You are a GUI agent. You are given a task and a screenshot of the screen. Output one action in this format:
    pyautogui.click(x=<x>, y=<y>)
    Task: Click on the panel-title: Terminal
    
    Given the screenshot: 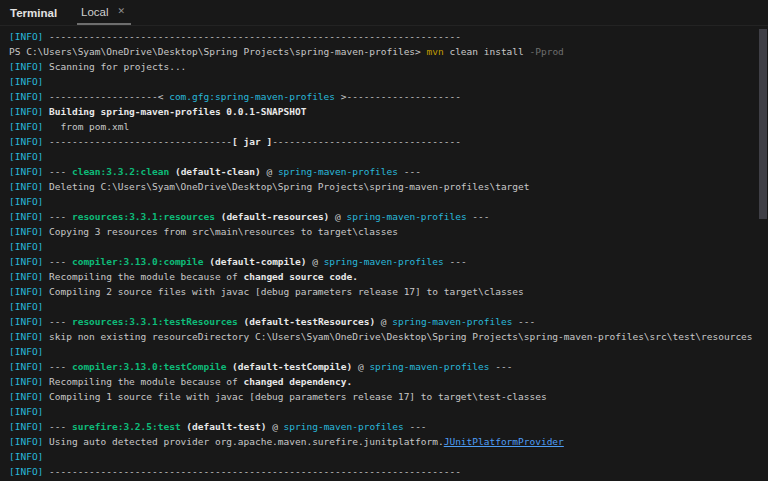 What is the action you would take?
    pyautogui.click(x=34, y=12)
    